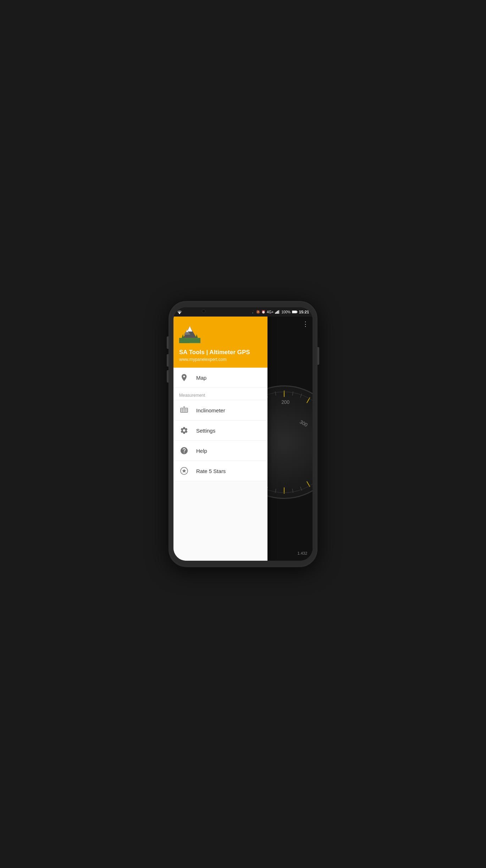 Image resolution: width=486 pixels, height=868 pixels. I want to click on menu-item-help: Help, so click(221, 451).